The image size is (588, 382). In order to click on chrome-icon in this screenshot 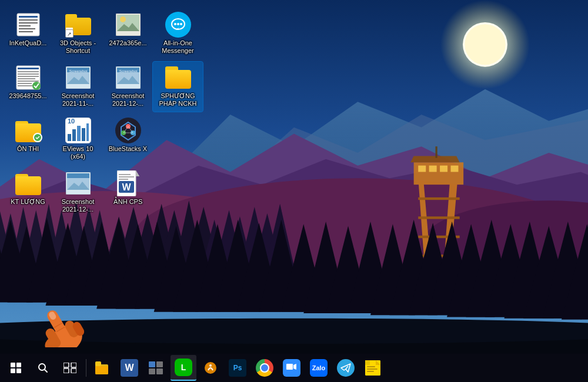, I will do `click(265, 368)`.